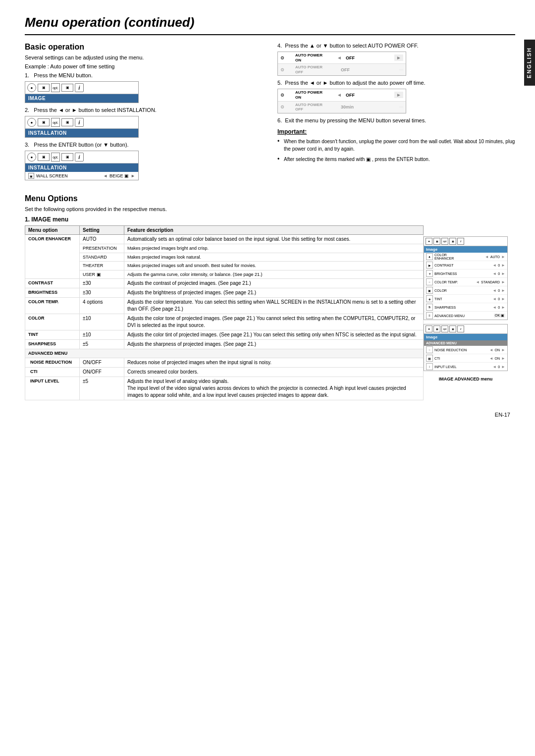 The image size is (535, 756). What do you see at coordinates (224, 306) in the screenshot?
I see `table-row: COLOR TEMP. 4 options Adjusts the color …` at bounding box center [224, 306].